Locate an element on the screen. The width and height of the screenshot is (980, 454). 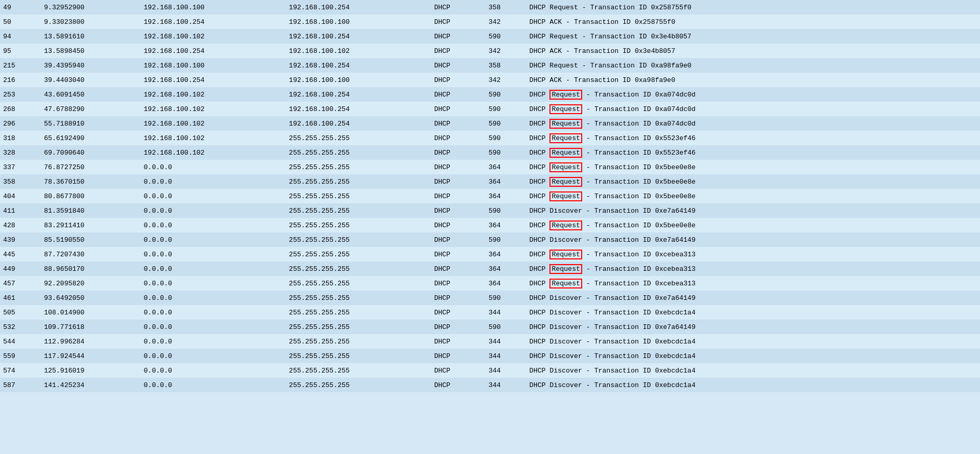
table-row: 559 117.924544 0.0.0.0 255.255.255.255 D… is located at coordinates (490, 356).